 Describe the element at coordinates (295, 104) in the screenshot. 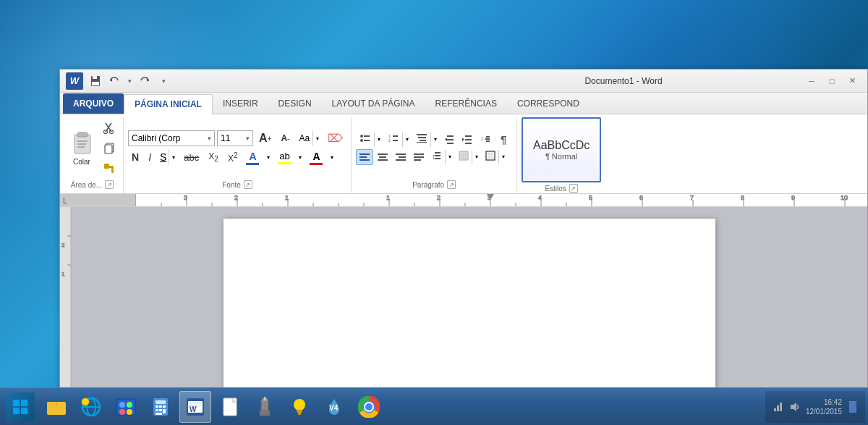

I see `tab-design: DESIGN` at that location.